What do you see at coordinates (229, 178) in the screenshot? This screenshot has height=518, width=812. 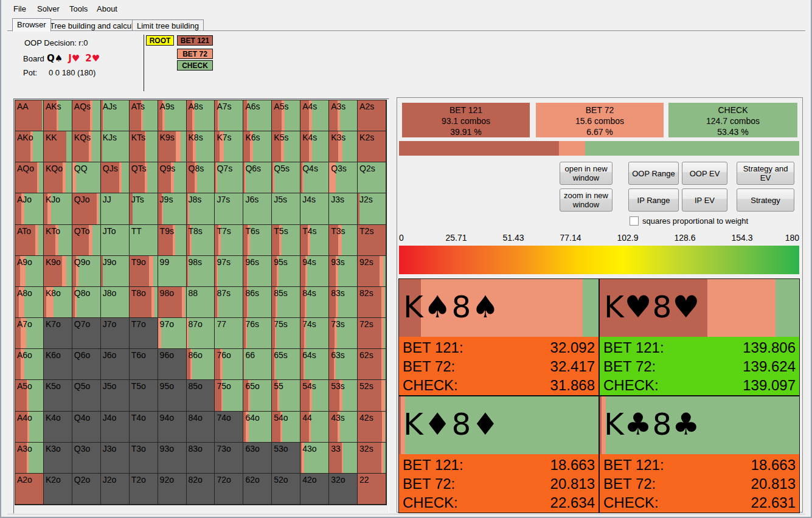 I see `matrix-cell-Q7s: Q7s` at bounding box center [229, 178].